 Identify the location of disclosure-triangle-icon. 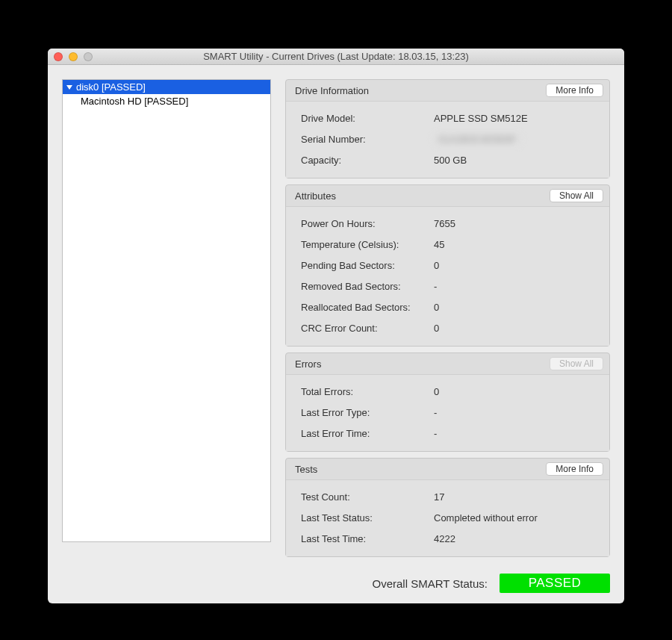
(69, 87).